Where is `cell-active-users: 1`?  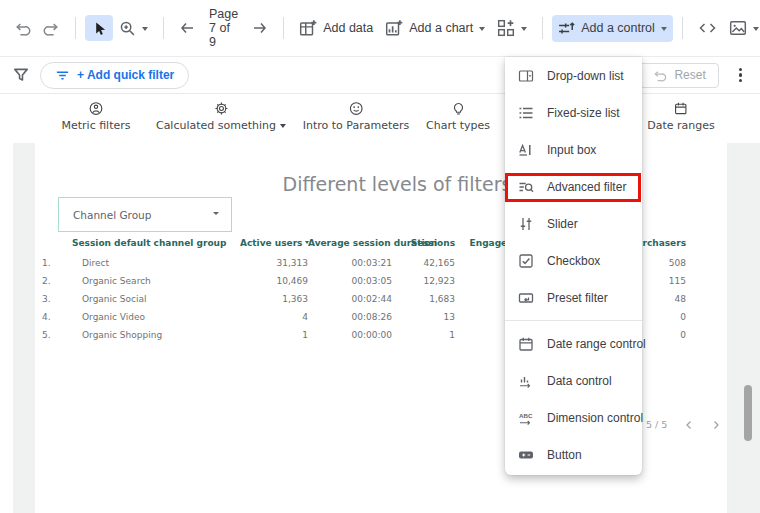
cell-active-users: 1 is located at coordinates (274, 335).